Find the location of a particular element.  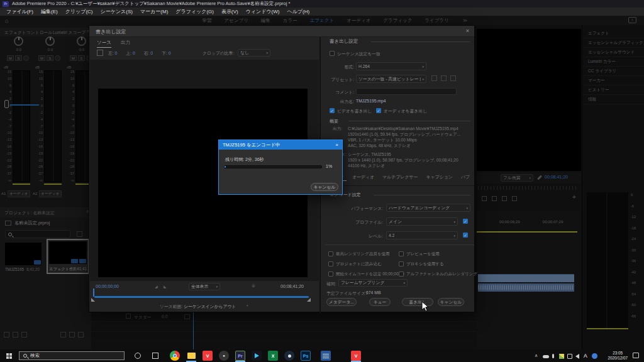

taskbar-clock: 23:05 2020/12/07 is located at coordinates (618, 356).